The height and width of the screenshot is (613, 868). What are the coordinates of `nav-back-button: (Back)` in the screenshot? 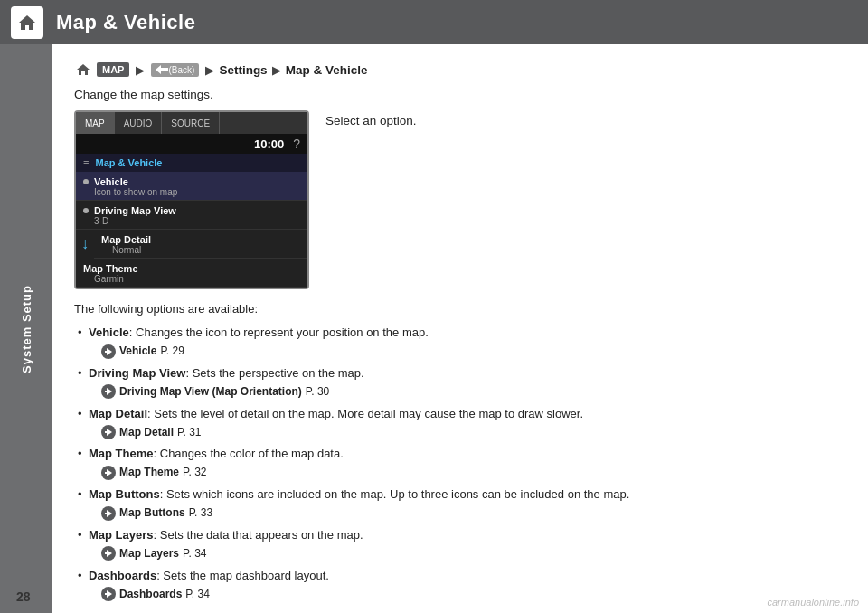 It's located at (175, 71).